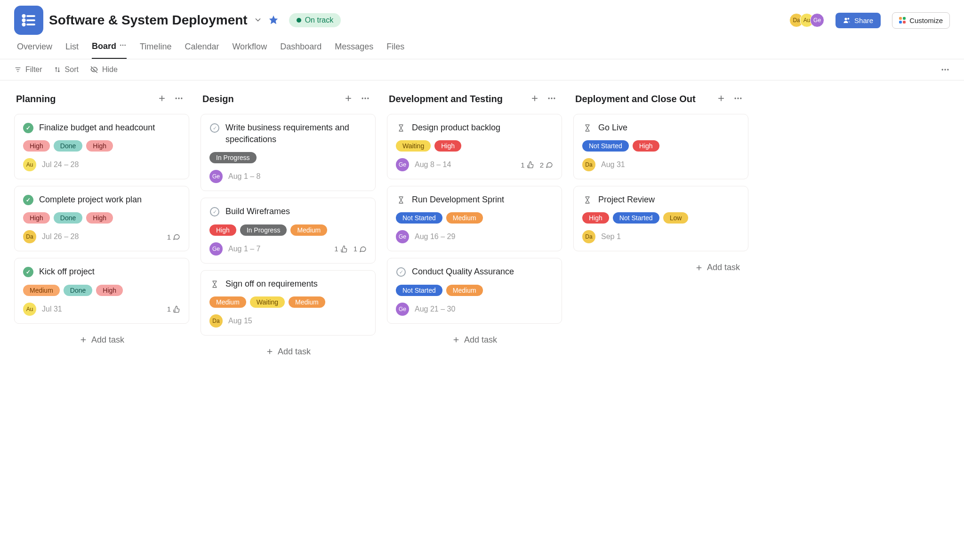  What do you see at coordinates (35, 50) in the screenshot?
I see `tab-overview: Overview` at bounding box center [35, 50].